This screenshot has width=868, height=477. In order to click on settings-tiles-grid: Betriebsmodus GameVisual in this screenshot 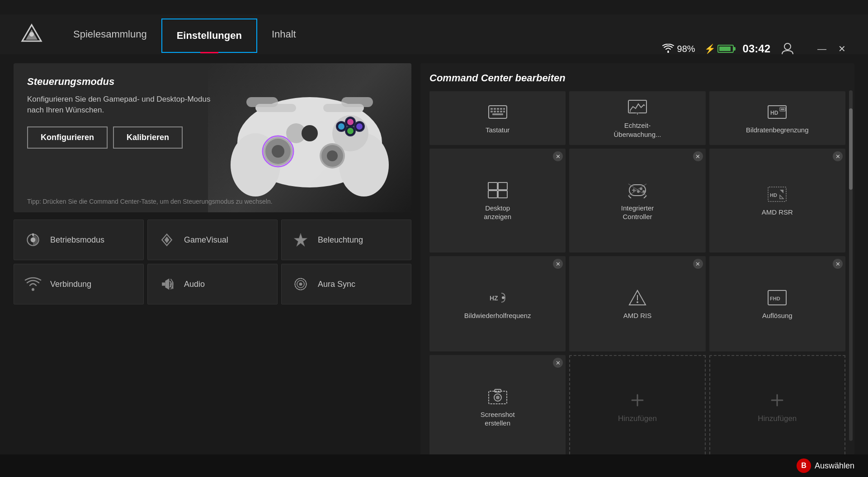, I will do `click(212, 262)`.